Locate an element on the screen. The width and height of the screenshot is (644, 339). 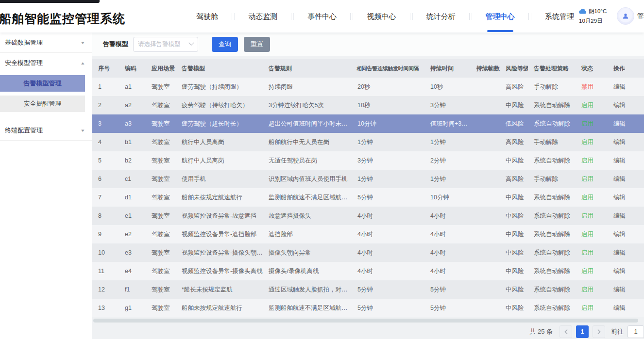
table-row: 4b1驾驶室航行中人员离岗船舶航行中无人员在岗1分钟1分钟高风险手动解除启用编辑 is located at coordinates (368, 142).